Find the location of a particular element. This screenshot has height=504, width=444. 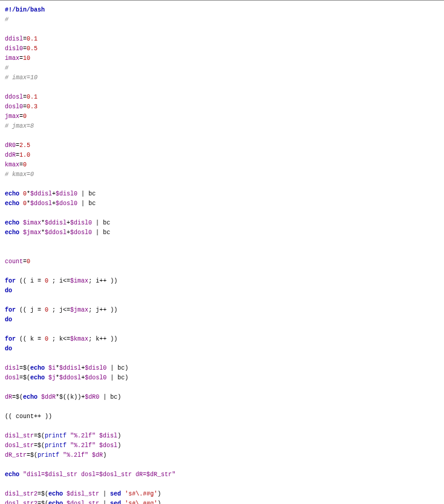

token-var: dR0 is located at coordinates (10, 145).